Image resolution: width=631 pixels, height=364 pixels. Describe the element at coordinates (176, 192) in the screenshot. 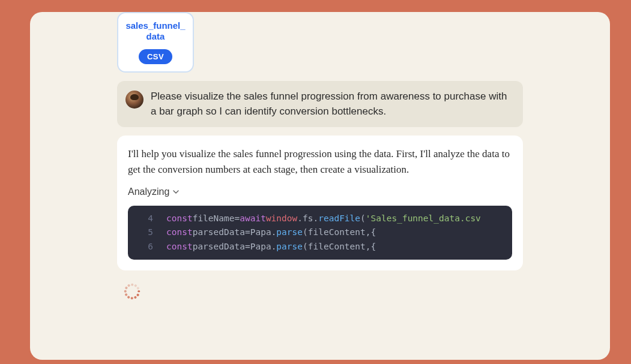

I see `chevron-down-icon` at that location.